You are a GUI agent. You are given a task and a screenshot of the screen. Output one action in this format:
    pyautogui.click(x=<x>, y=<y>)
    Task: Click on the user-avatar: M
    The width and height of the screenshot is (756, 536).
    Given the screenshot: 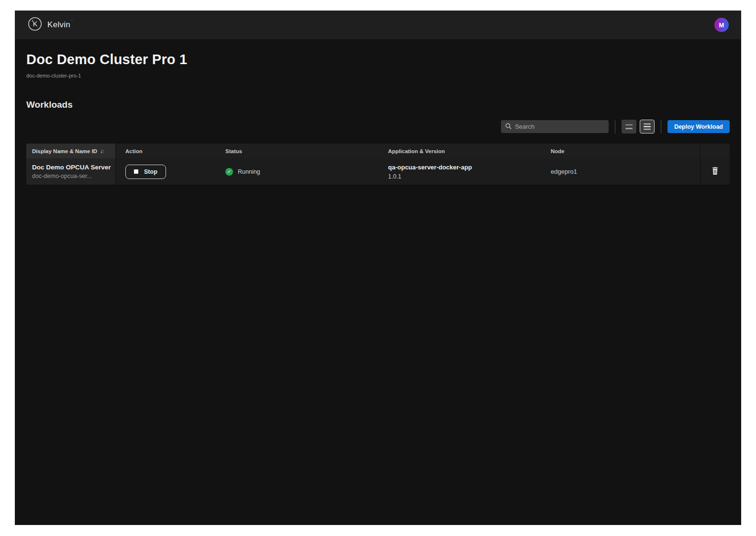 What is the action you would take?
    pyautogui.click(x=722, y=25)
    